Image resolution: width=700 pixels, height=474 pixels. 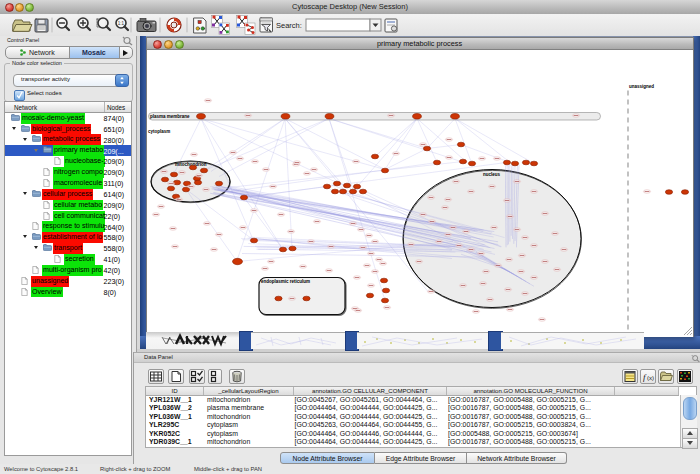 I want to click on svg-text: plasma membrane, so click(x=170, y=116).